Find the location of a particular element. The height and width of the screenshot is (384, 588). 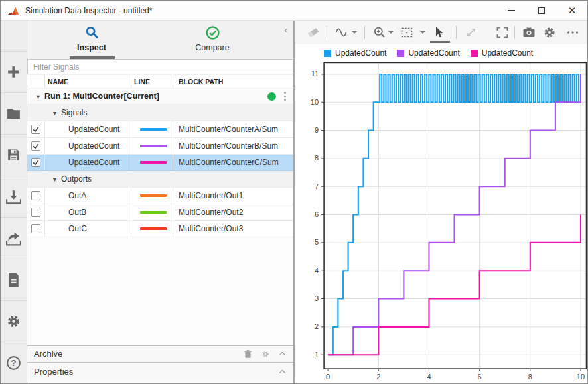

document-icon is located at coordinates (13, 280).